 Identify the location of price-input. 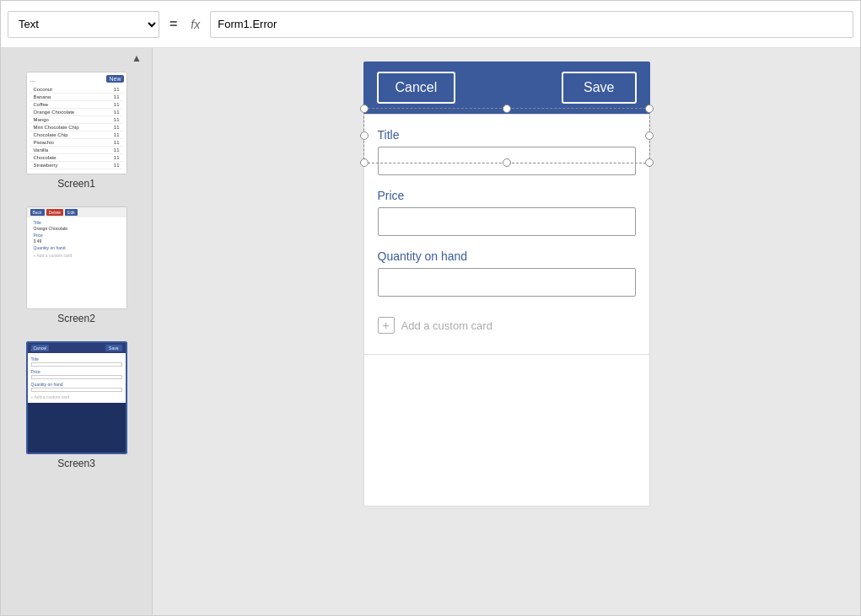
(507, 222).